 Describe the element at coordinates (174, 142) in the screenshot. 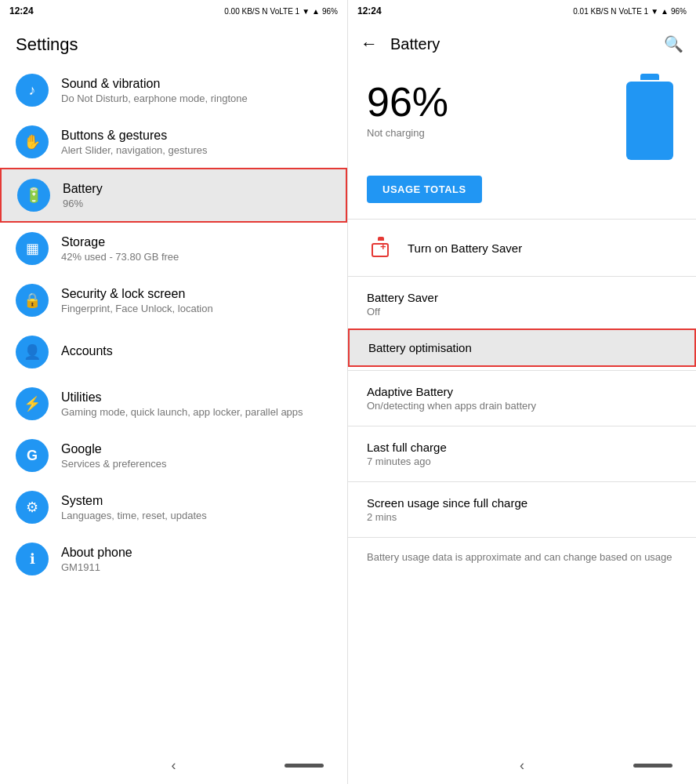

I see `settings-item-buttons: ✋ Buttons & gestures Alert Slider, navig…` at that location.